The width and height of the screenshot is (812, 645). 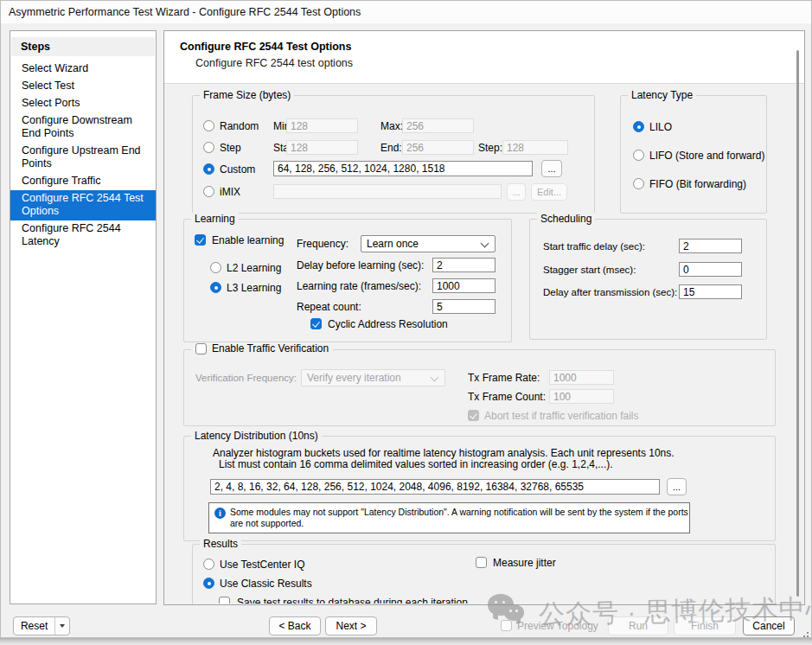 I want to click on caret-down-icon, so click(x=62, y=626).